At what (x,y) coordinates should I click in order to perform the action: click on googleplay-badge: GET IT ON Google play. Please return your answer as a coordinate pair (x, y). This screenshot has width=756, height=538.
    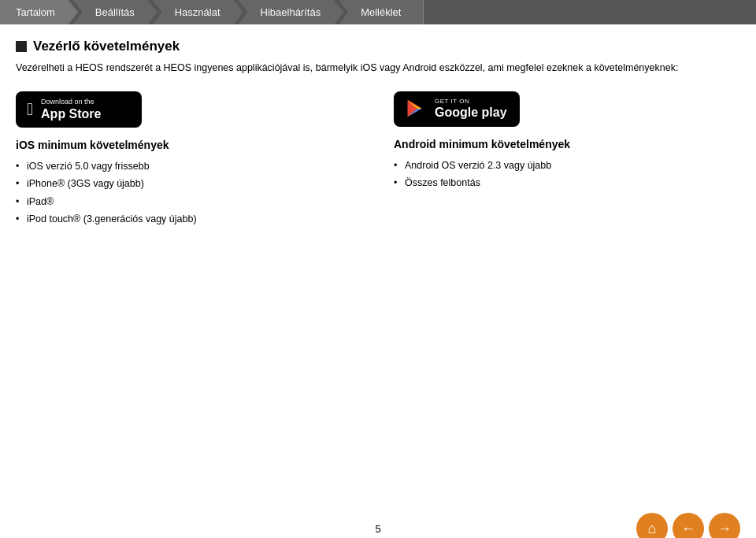
    Looking at the image, I should click on (457, 109).